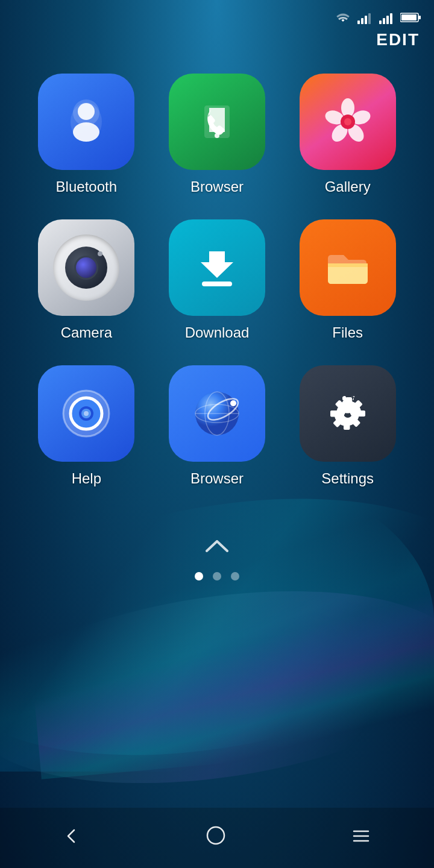 Image resolution: width=434 pixels, height=868 pixels. What do you see at coordinates (398, 40) in the screenshot?
I see `edit-button: EDIT` at bounding box center [398, 40].